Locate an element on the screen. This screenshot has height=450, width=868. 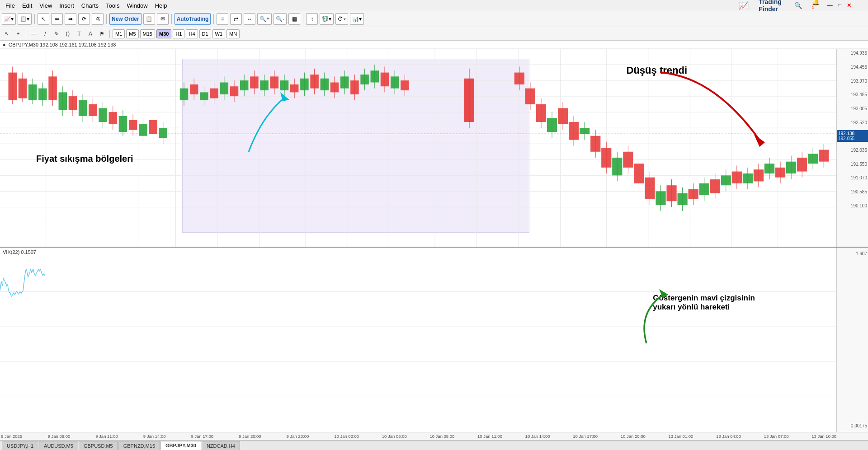
zoom-out-btn: 🔍- is located at coordinates (280, 19).